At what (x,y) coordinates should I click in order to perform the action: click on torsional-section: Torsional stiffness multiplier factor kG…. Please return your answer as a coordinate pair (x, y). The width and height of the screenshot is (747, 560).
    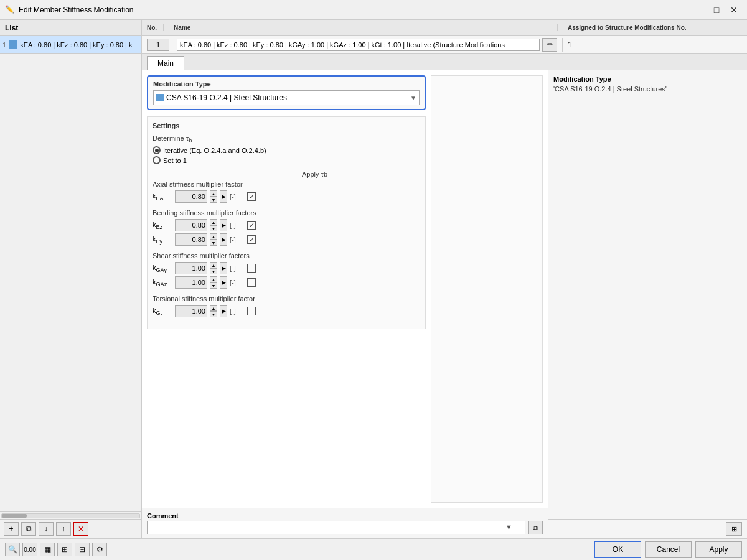
    Looking at the image, I should click on (286, 306).